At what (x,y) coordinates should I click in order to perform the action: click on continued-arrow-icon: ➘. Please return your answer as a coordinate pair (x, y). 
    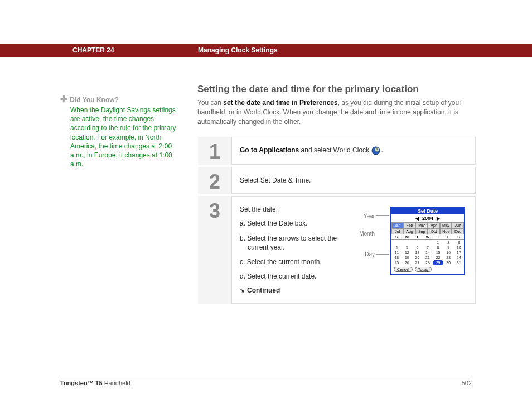
    Looking at the image, I should click on (242, 290).